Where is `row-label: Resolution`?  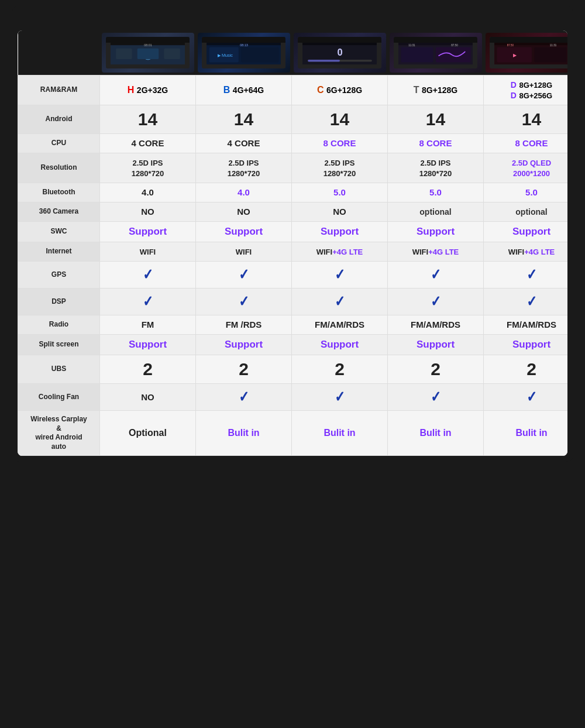 row-label: Resolution is located at coordinates (59, 169).